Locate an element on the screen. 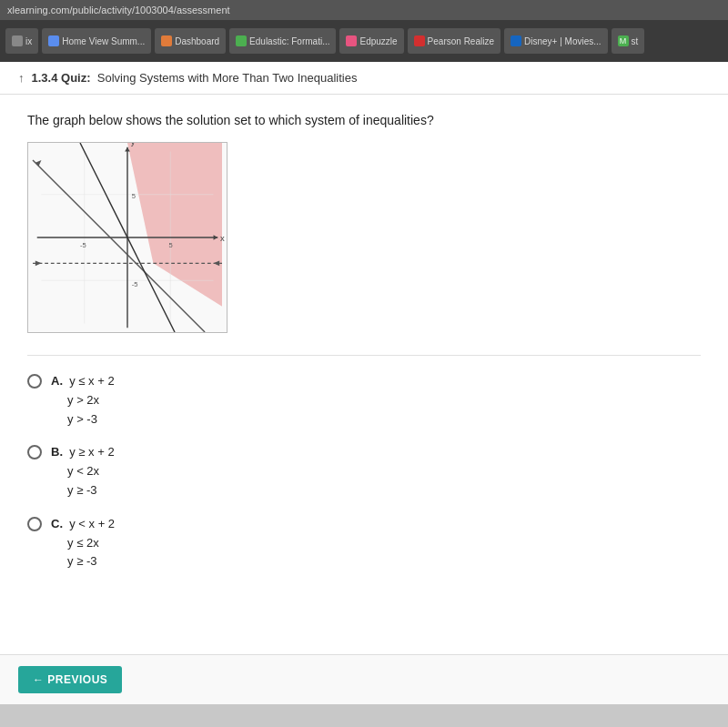 The width and height of the screenshot is (728, 727). tab-label: ix is located at coordinates (29, 42).